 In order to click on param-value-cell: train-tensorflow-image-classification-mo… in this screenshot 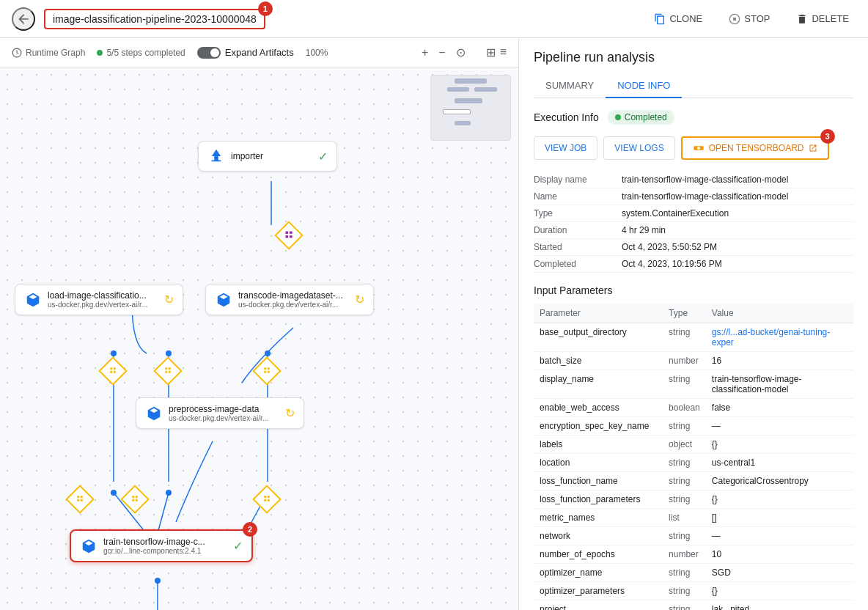, I will do `click(780, 384)`.